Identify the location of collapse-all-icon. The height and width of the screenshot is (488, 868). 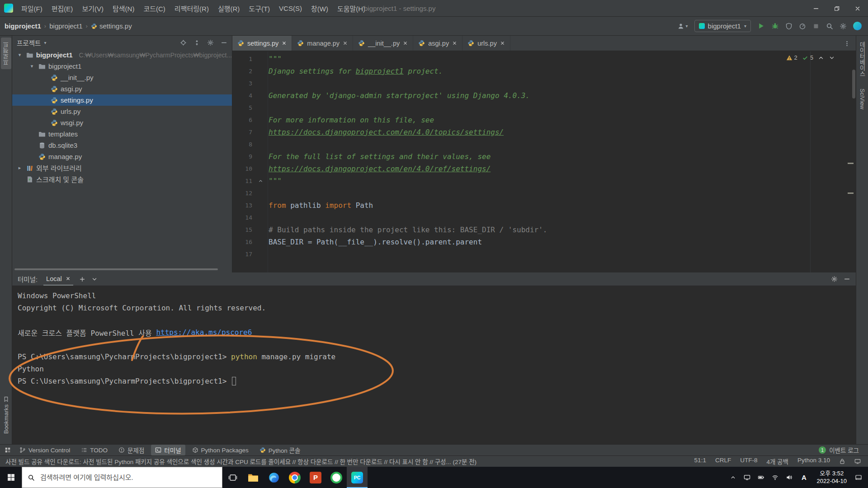
(197, 42).